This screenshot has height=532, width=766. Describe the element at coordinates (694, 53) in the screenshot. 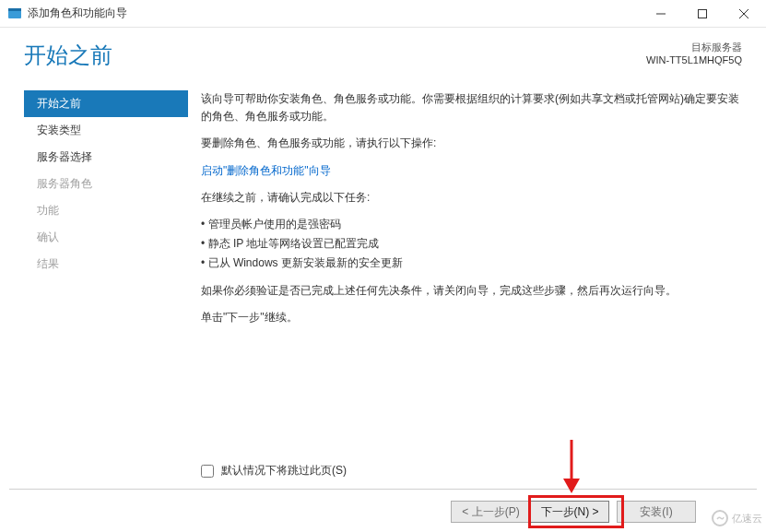

I see `target-server-box: 目标服务器 WIN-TT5L1MHQF5Q` at that location.